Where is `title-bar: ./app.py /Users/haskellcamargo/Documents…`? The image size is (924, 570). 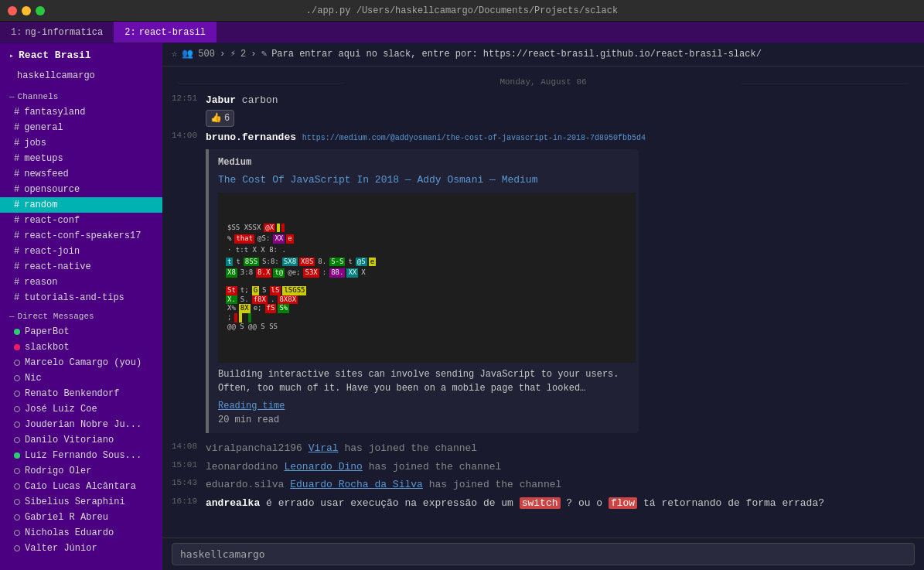 title-bar: ./app.py /Users/haskellcamargo/Documents… is located at coordinates (462, 11).